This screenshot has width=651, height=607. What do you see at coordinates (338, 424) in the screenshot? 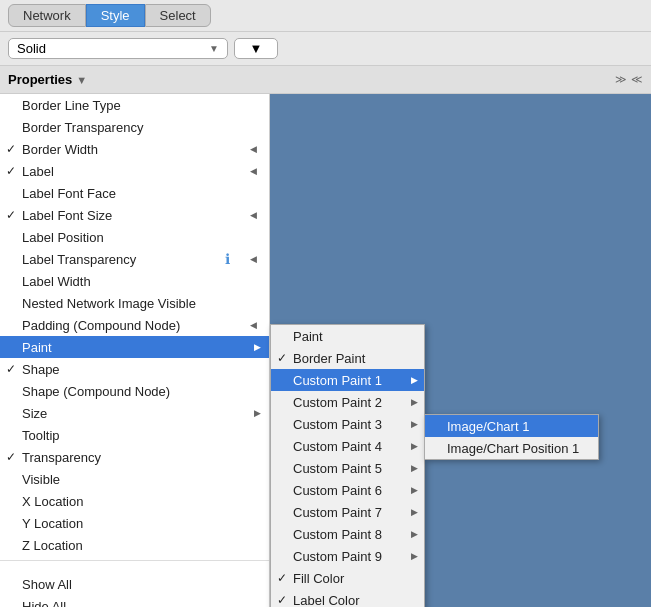
I see `menu-custom-paint-3-label: Custom Paint 3` at bounding box center [338, 424].